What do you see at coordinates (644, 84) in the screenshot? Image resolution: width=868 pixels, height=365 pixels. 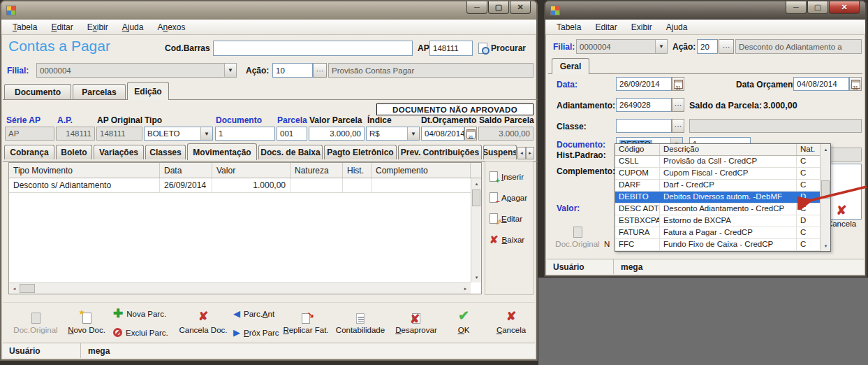 I see `data-input: 26/09/2014` at bounding box center [644, 84].